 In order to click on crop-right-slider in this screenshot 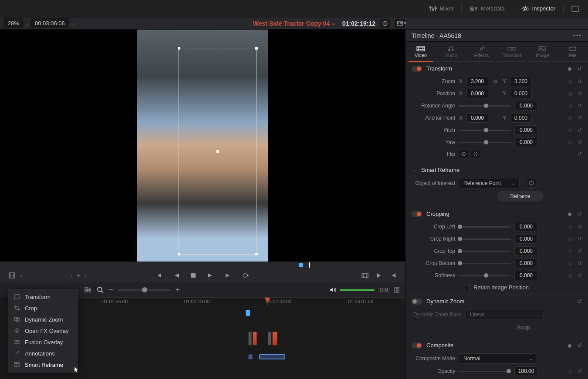, I will do `click(485, 239)`.